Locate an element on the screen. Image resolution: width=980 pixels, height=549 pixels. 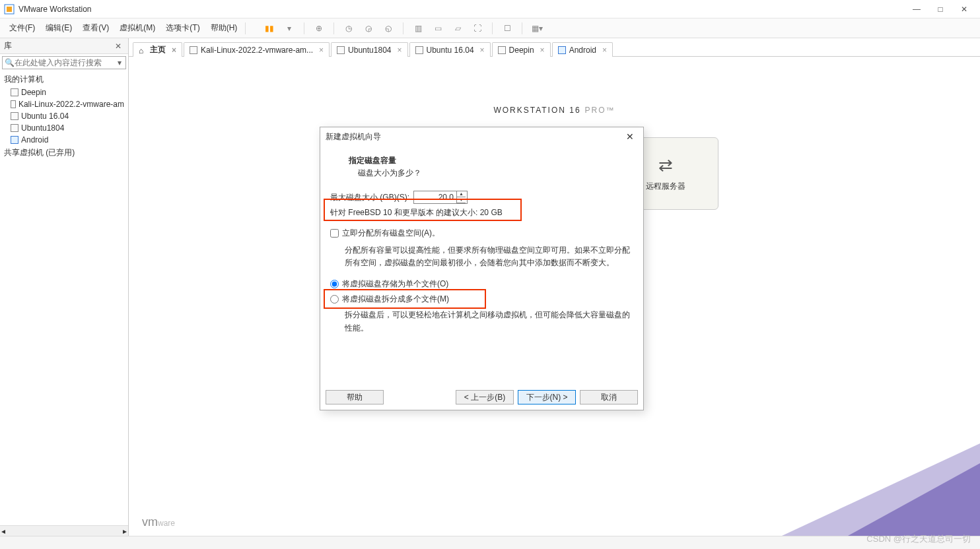
menu-tabs: 选项卡(T) is located at coordinates (182, 28).